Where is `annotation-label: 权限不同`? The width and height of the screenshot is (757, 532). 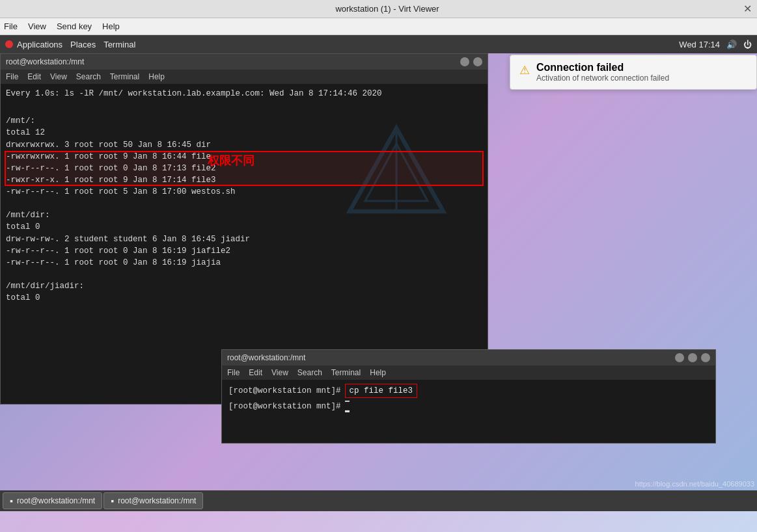 annotation-label: 权限不同 is located at coordinates (231, 161).